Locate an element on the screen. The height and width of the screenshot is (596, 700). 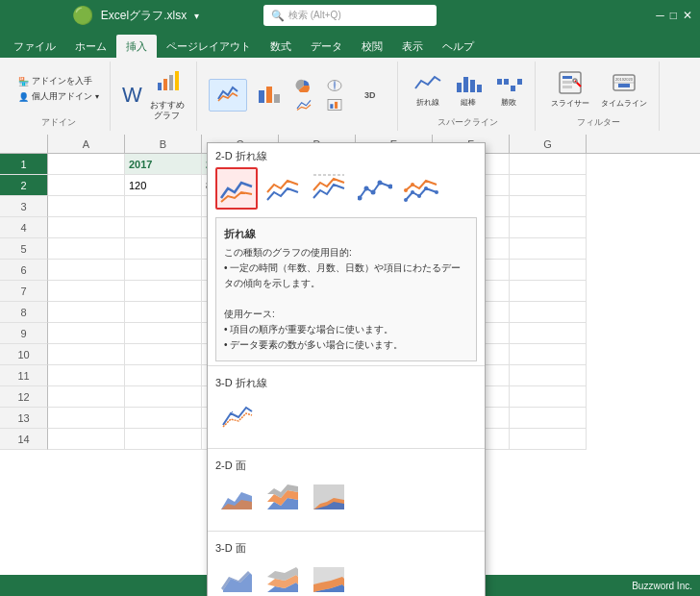
cell-g1 is located at coordinates (548, 164).